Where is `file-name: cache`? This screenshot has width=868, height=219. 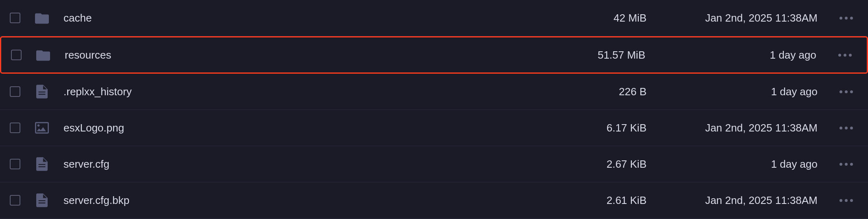
file-name: cache is located at coordinates (302, 18).